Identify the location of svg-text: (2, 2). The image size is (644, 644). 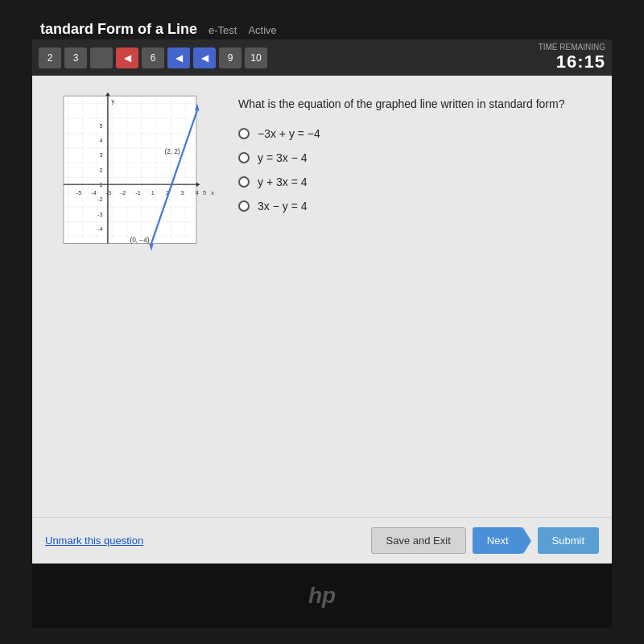
(173, 151).